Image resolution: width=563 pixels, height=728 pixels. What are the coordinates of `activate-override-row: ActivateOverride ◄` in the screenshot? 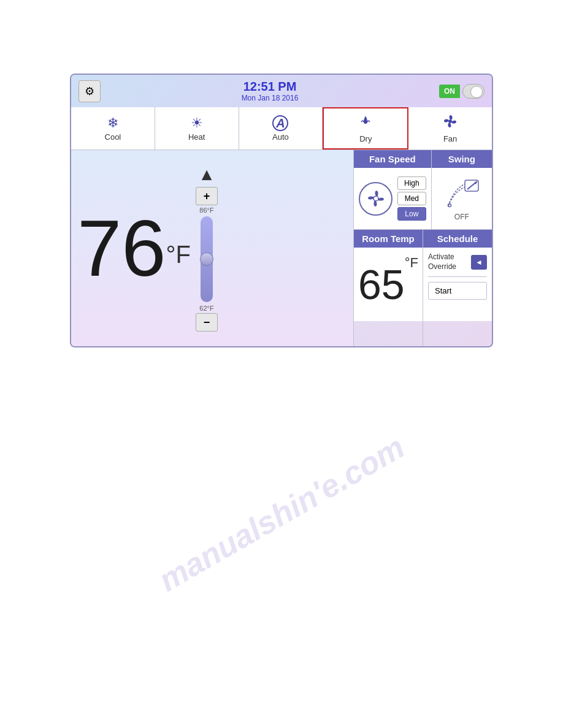 It's located at (458, 262).